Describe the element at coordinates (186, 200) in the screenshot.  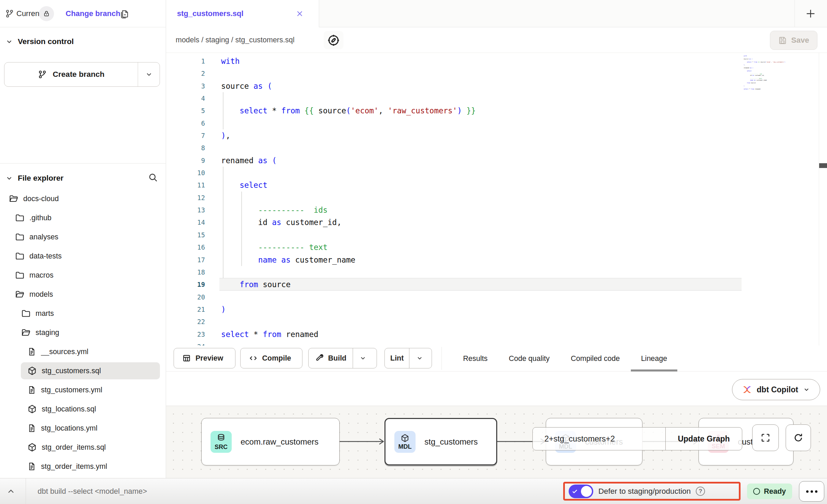
I see `line-number-gutter: 123456789101112131415161718192021222324` at that location.